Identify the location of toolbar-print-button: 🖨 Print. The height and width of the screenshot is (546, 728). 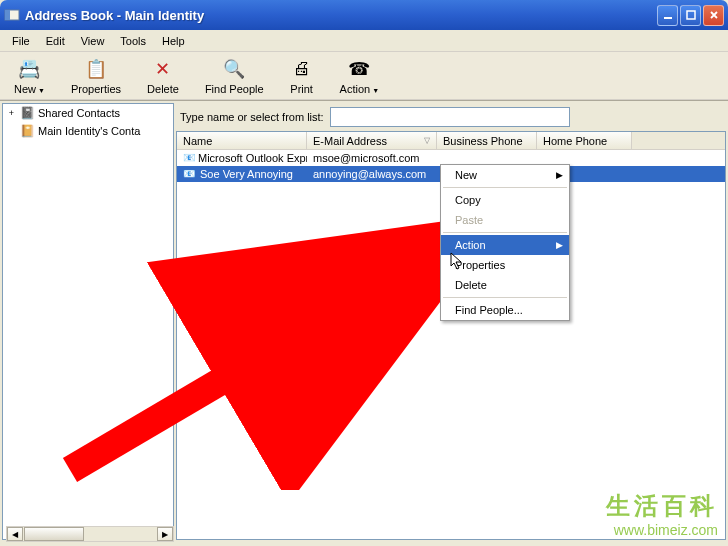
(302, 76).